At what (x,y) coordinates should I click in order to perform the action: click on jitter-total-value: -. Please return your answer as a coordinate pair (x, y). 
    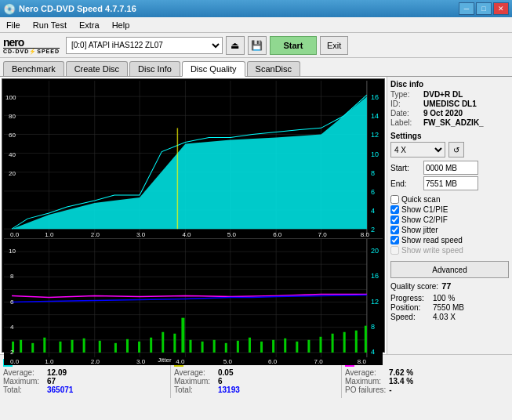
    Looking at the image, I should click on (390, 390).